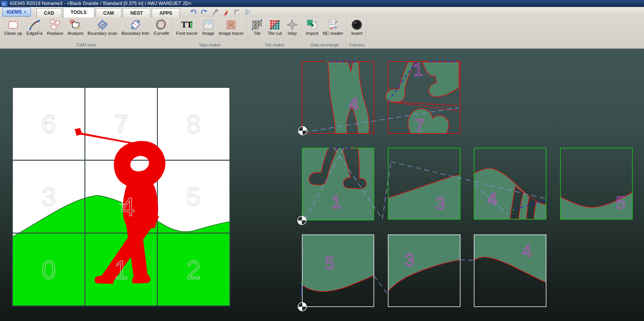 This screenshot has width=644, height=321. I want to click on import-icon, so click(312, 25).